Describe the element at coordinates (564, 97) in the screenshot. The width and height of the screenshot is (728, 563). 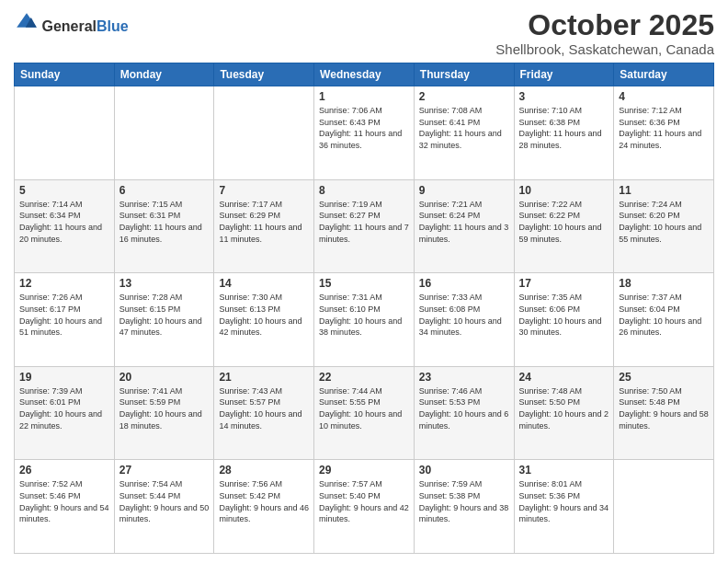
I see `day-number: 3` at that location.